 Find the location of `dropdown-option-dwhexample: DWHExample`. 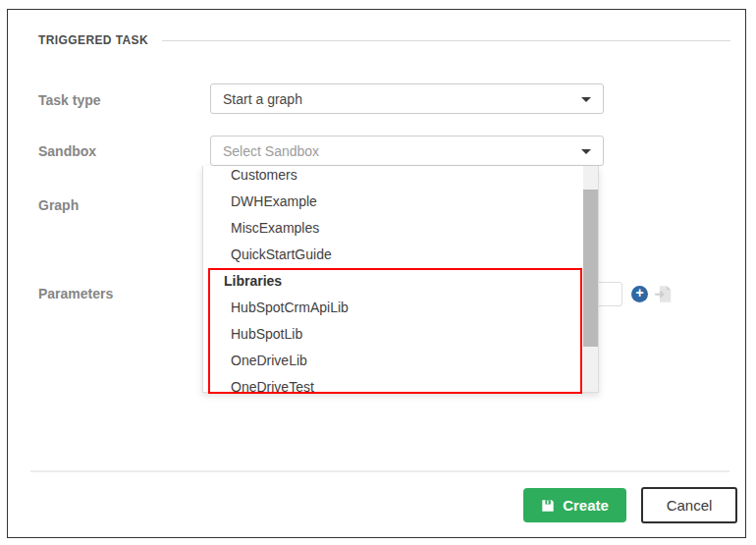

dropdown-option-dwhexample: DWHExample is located at coordinates (393, 202).